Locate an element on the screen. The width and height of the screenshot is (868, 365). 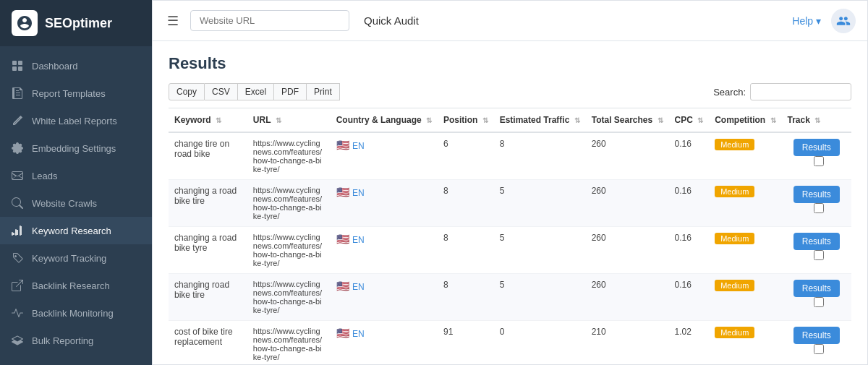
sidebar-item-website-crawls: Website Crawls is located at coordinates (76, 203).